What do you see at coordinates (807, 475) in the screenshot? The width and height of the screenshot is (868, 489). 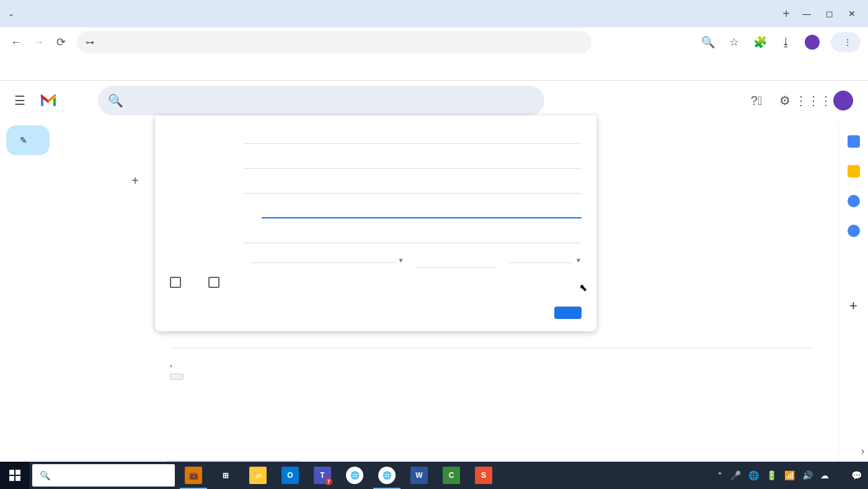 I see `volume-icon: 🔊` at bounding box center [807, 475].